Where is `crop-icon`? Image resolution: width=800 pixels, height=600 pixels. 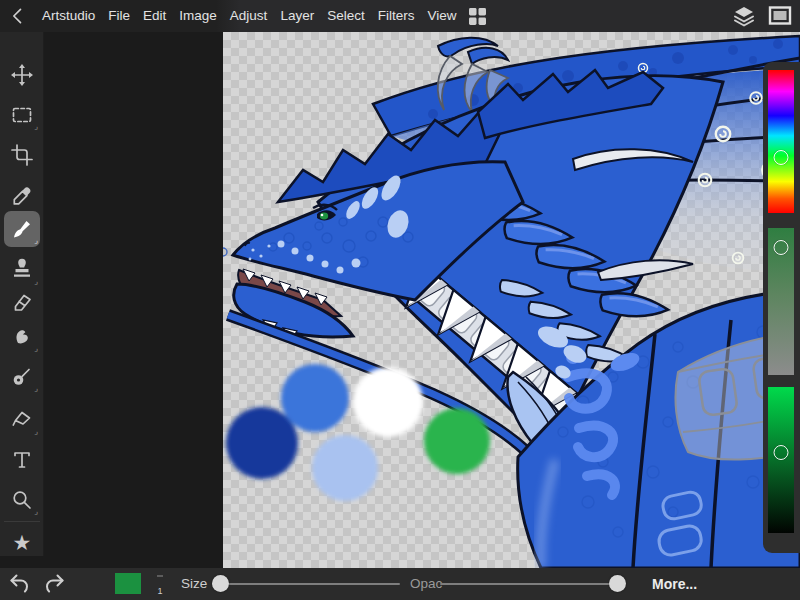
crop-icon is located at coordinates (22, 155).